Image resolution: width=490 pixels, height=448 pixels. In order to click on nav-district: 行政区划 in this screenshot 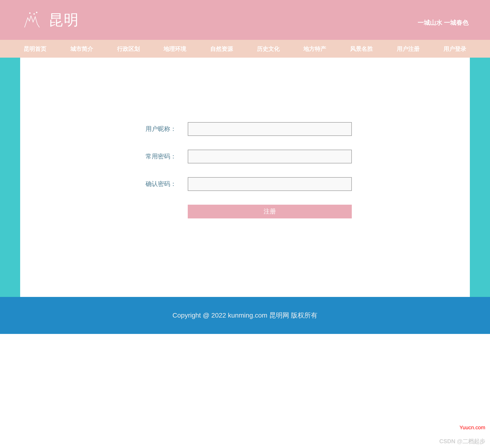, I will do `click(128, 49)`.